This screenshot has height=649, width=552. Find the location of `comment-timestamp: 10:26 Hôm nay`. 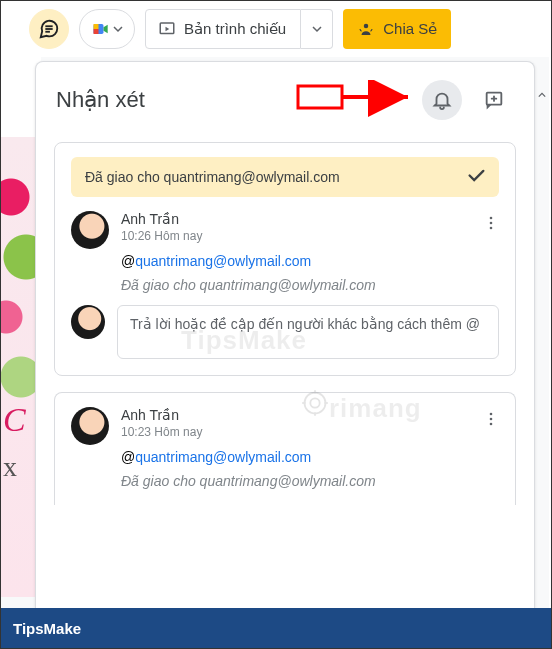

comment-timestamp: 10:26 Hôm nay is located at coordinates (310, 236).